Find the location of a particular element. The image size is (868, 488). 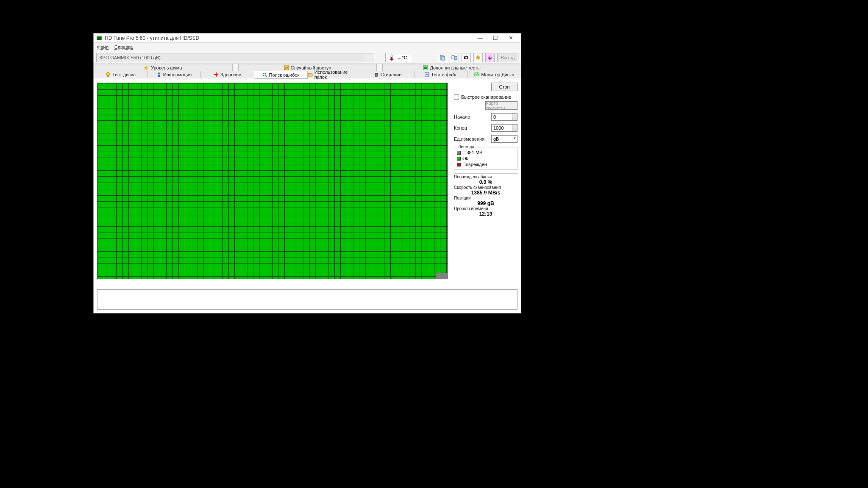

health-icon is located at coordinates (216, 75).